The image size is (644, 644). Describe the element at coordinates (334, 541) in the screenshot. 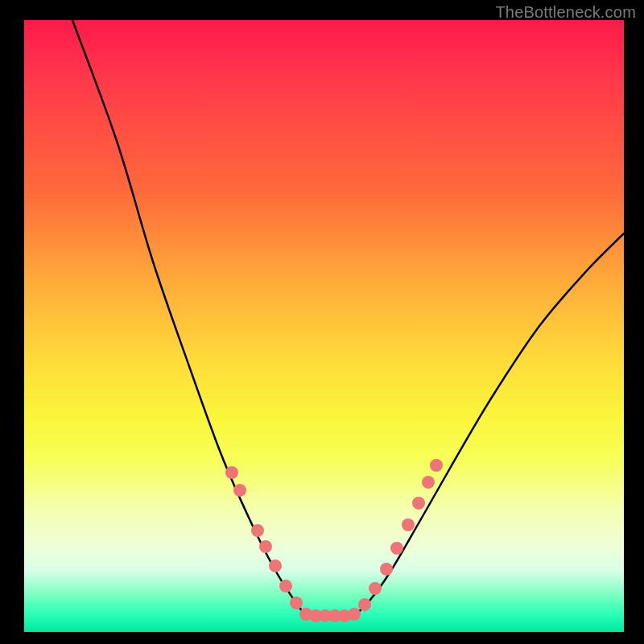

I see `marker-group` at that location.